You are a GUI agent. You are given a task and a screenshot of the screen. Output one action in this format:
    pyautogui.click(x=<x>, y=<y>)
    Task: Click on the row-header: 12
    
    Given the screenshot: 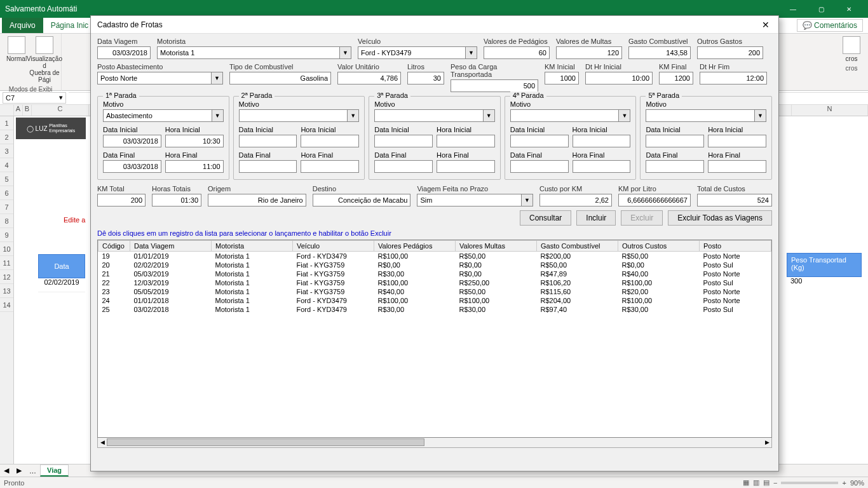 What is the action you would take?
    pyautogui.click(x=6, y=277)
    